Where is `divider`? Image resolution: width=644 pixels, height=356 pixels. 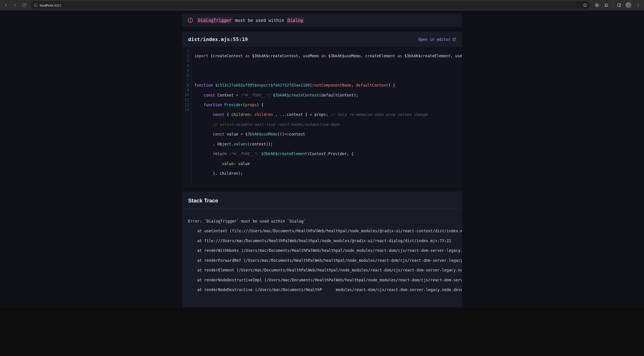 divider is located at coordinates (613, 5).